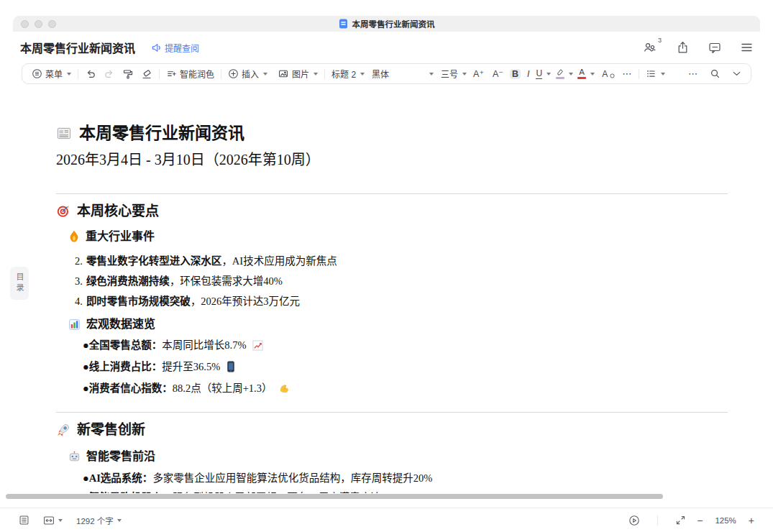 This screenshot has height=532, width=773. I want to click on header-actions: 3, so click(697, 47).